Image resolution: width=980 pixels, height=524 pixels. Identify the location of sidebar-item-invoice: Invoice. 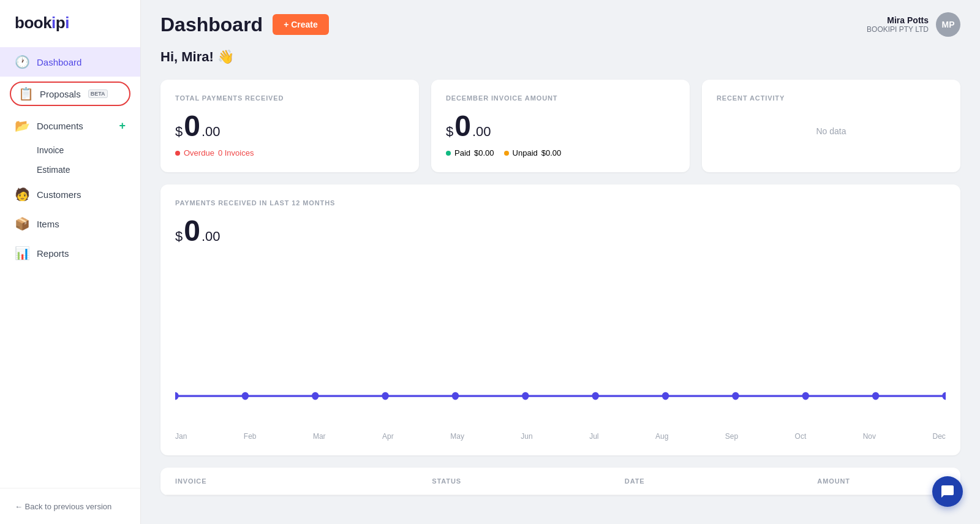
(88, 150).